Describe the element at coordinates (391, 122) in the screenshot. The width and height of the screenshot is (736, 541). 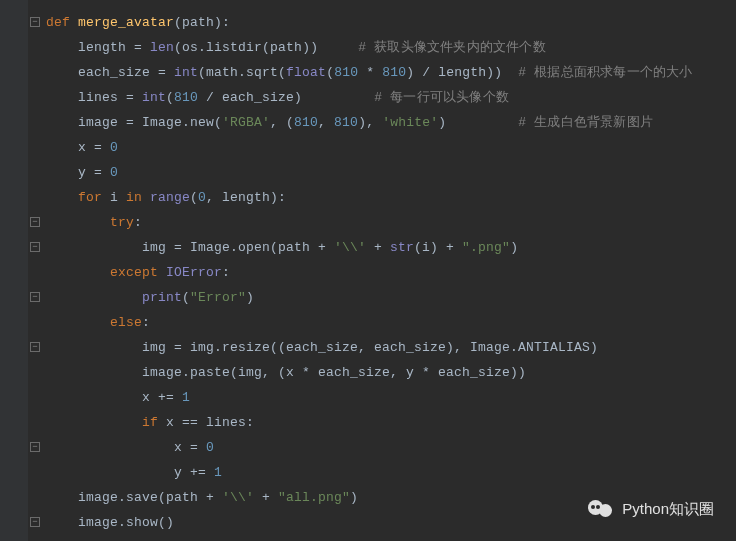
I see `code-line: image = Image.new('RGBA', (735, 540), 'w…` at that location.